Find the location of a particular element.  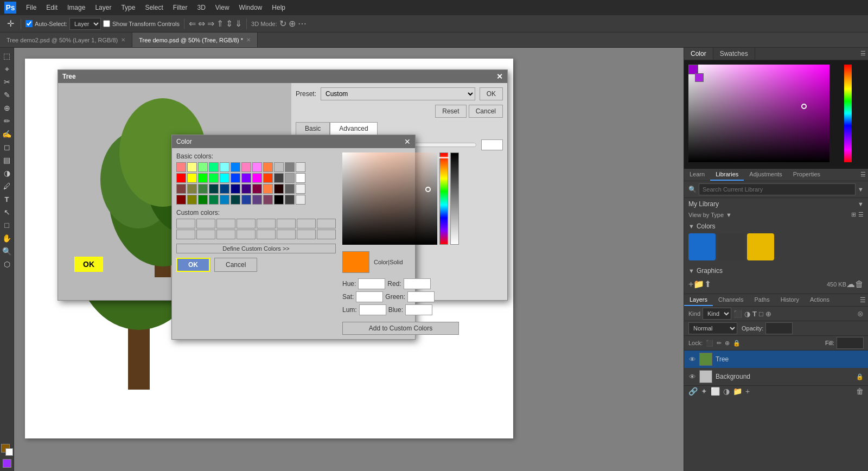

menu-filter: Filter is located at coordinates (180, 8).